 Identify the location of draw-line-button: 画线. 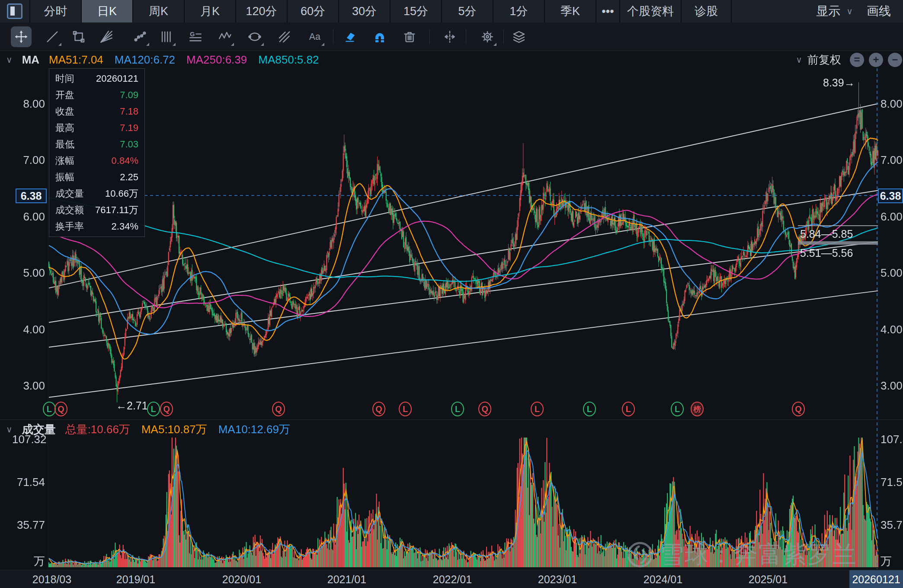
(879, 11).